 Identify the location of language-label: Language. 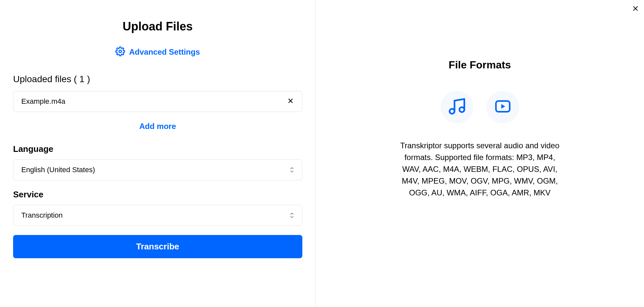
(158, 149).